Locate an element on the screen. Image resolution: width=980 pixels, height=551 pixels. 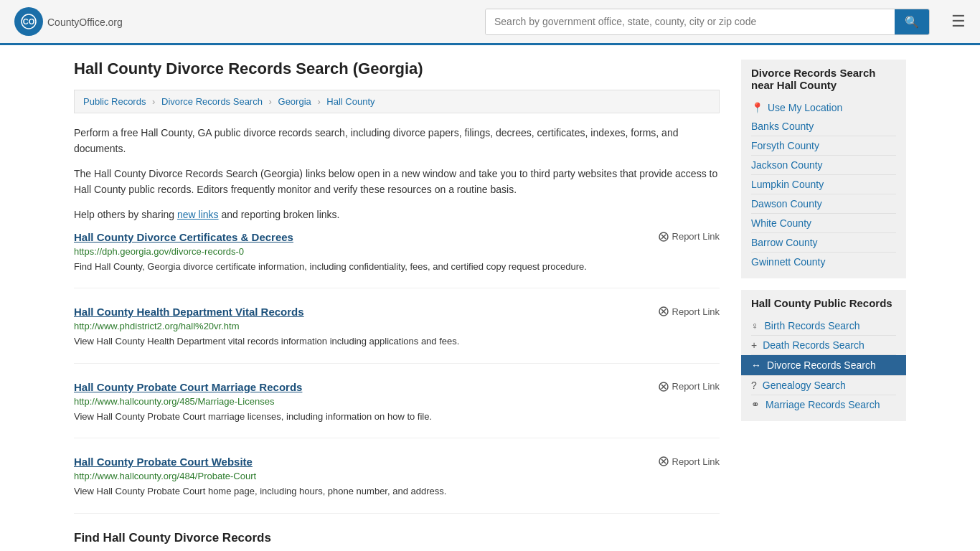
result-url: http://www.hallcounty.org/485/Marriage-L… is located at coordinates (397, 402).